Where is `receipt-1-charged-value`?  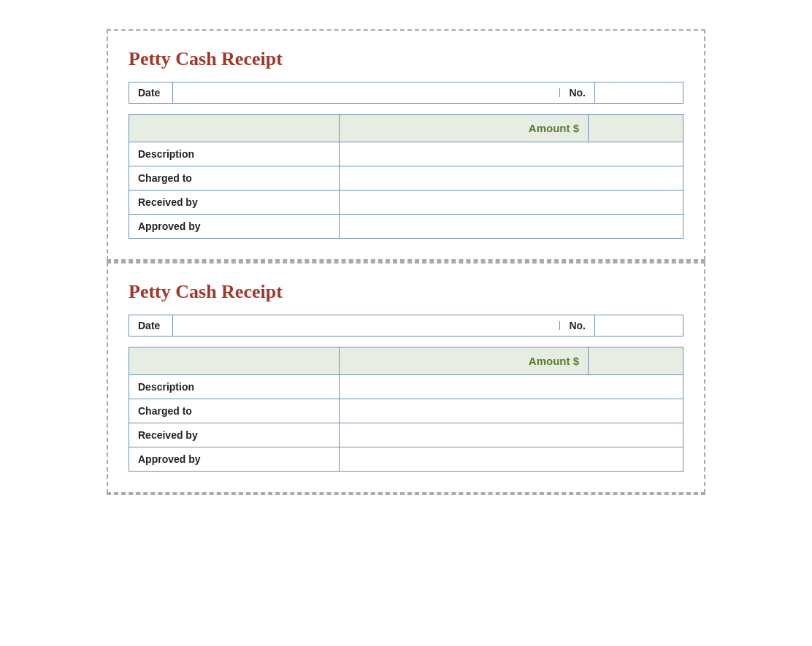
receipt-1-charged-value is located at coordinates (511, 178).